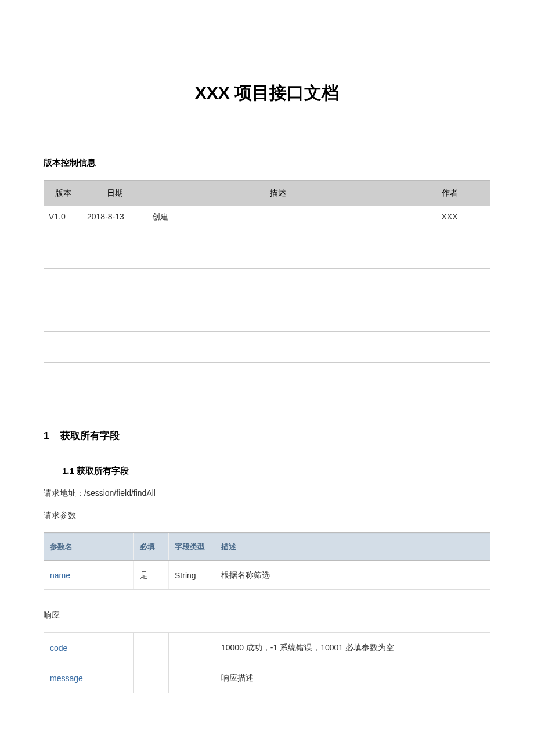  Describe the element at coordinates (267, 615) in the screenshot. I see `response-label: 响应` at that location.